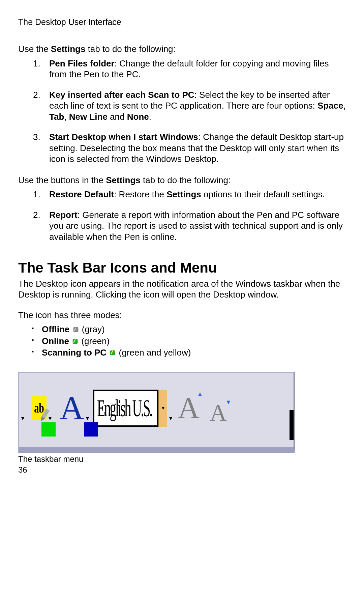 The width and height of the screenshot is (364, 590). Describe the element at coordinates (292, 425) in the screenshot. I see `bar-right-edge` at that location.